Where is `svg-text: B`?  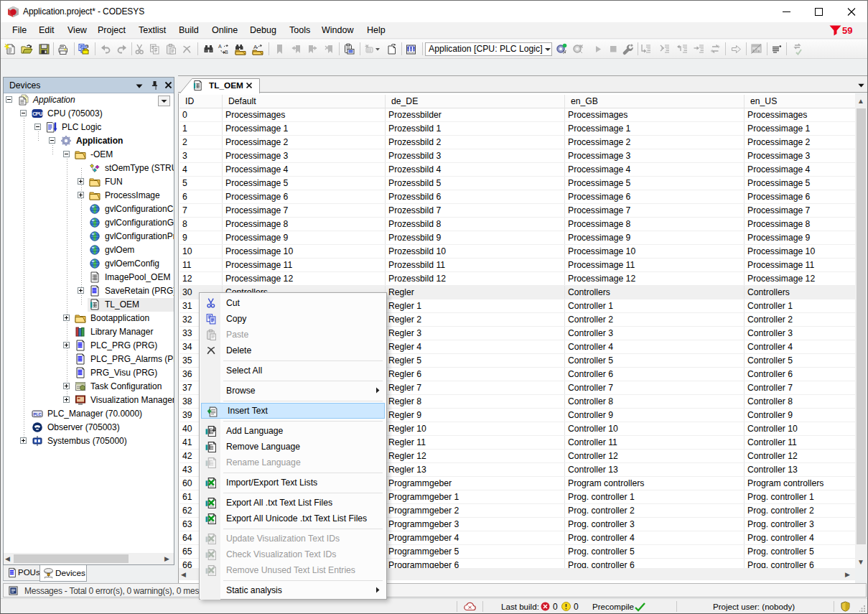 svg-text: B is located at coordinates (227, 52).